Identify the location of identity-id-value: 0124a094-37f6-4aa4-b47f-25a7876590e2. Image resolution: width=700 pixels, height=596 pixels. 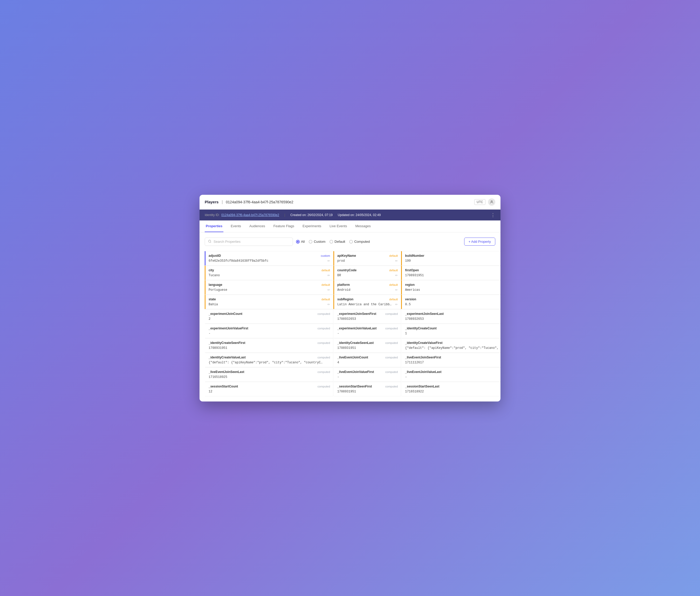
(250, 215).